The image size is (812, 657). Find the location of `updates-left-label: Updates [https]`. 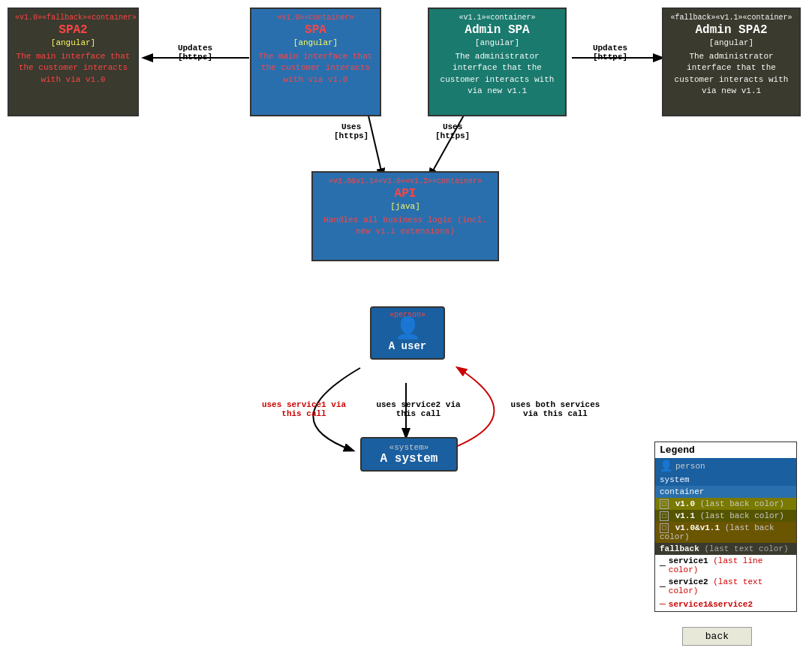

updates-left-label: Updates [https] is located at coordinates (195, 53).